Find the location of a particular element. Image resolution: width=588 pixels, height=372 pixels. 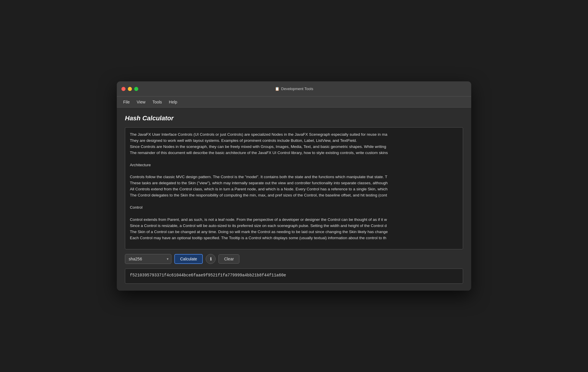

menu-bar: File View Tools Help is located at coordinates (294, 102).